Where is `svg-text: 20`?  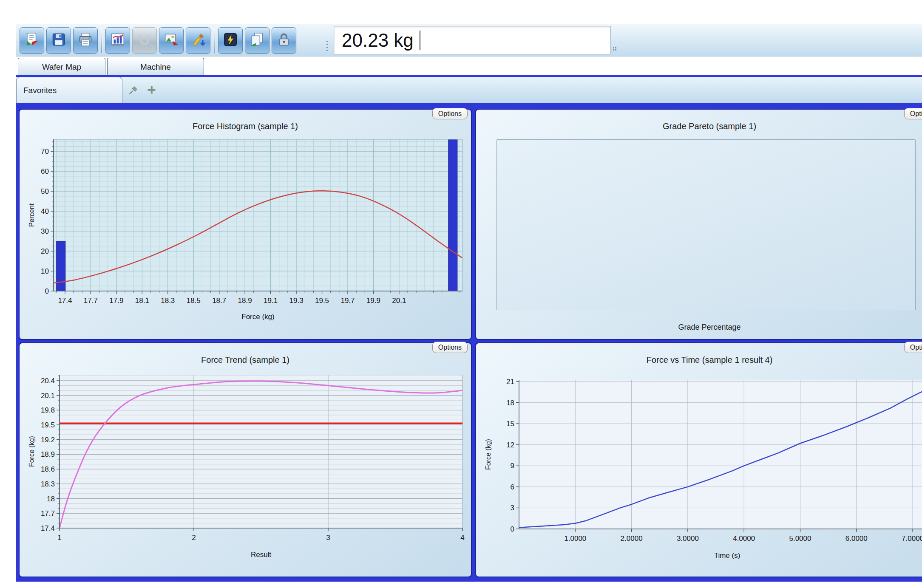 svg-text: 20 is located at coordinates (45, 252).